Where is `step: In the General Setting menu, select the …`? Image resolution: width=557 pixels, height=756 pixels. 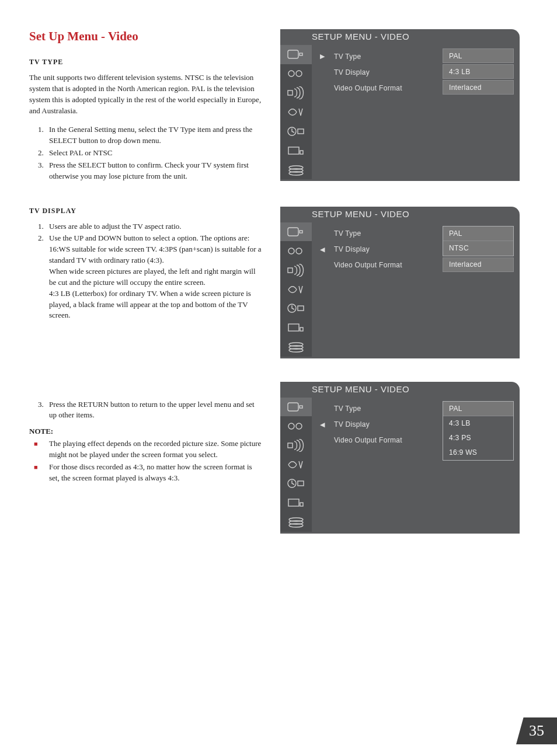
step: In the General Setting menu, select the … is located at coordinates (154, 135).